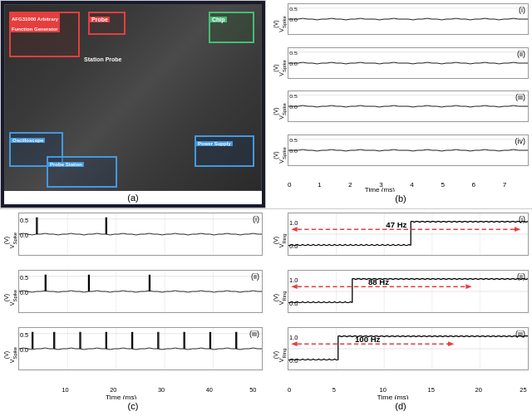 This screenshot has height=416, width=532. What do you see at coordinates (408, 19) in the screenshot?
I see `panel-b-graph-i: 0.5 0.0 (i)` at bounding box center [408, 19].